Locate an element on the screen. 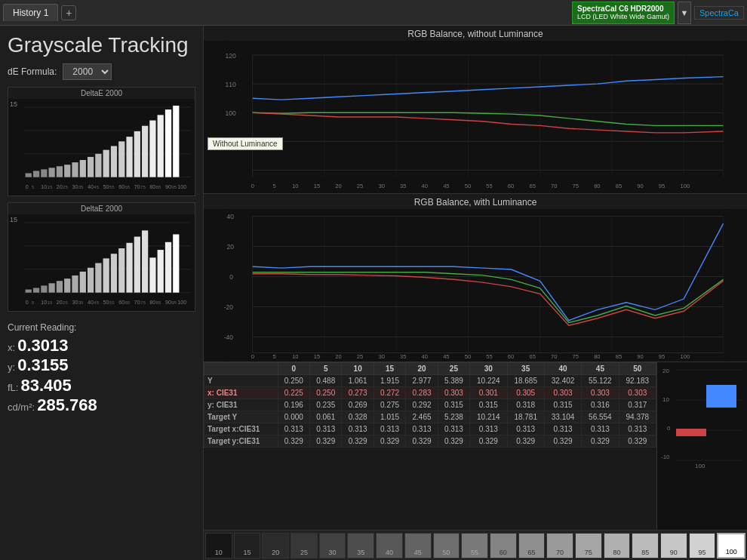  svg-text: -20 is located at coordinates (229, 307).